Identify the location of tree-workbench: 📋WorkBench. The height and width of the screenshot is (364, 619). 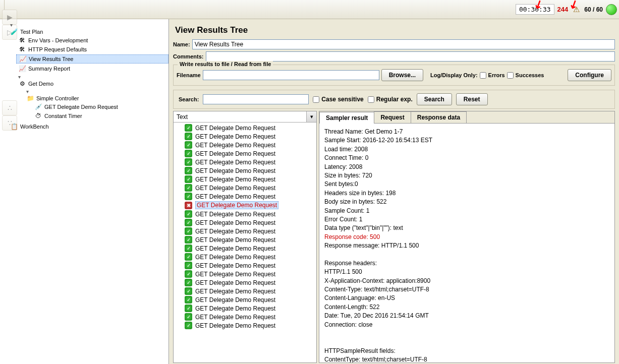
(88, 127).